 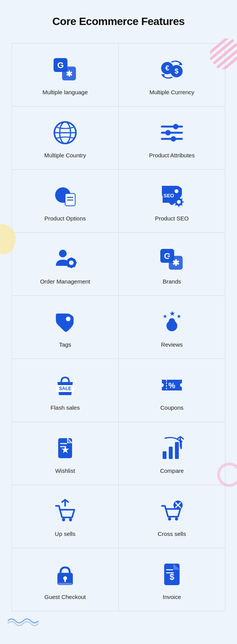 What do you see at coordinates (65, 155) in the screenshot?
I see `feature-label-multiple-country: Multiple Country` at bounding box center [65, 155].